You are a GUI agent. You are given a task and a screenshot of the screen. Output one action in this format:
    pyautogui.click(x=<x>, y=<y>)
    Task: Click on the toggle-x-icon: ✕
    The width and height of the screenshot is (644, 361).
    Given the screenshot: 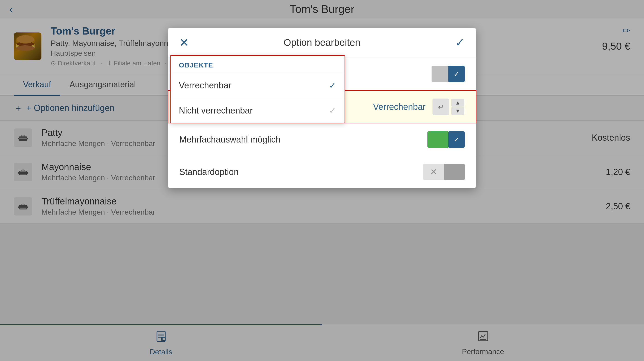 What is the action you would take?
    pyautogui.click(x=434, y=172)
    